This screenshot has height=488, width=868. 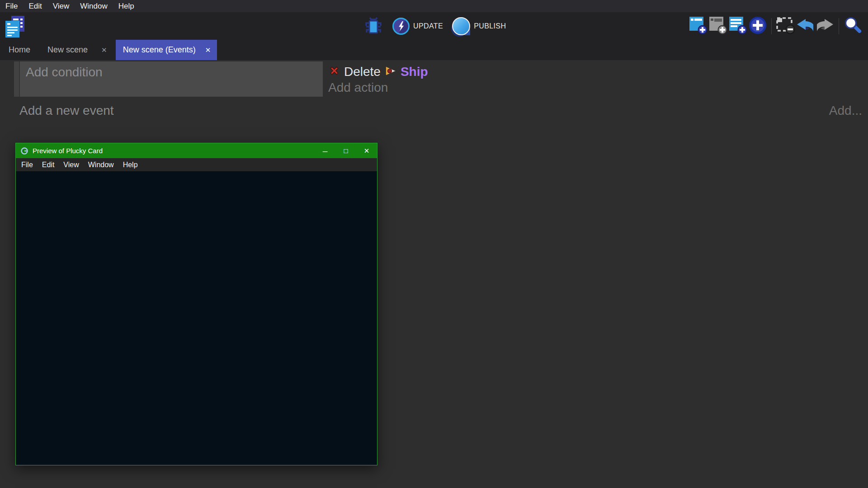 I want to click on minimize-button: –, so click(x=325, y=151).